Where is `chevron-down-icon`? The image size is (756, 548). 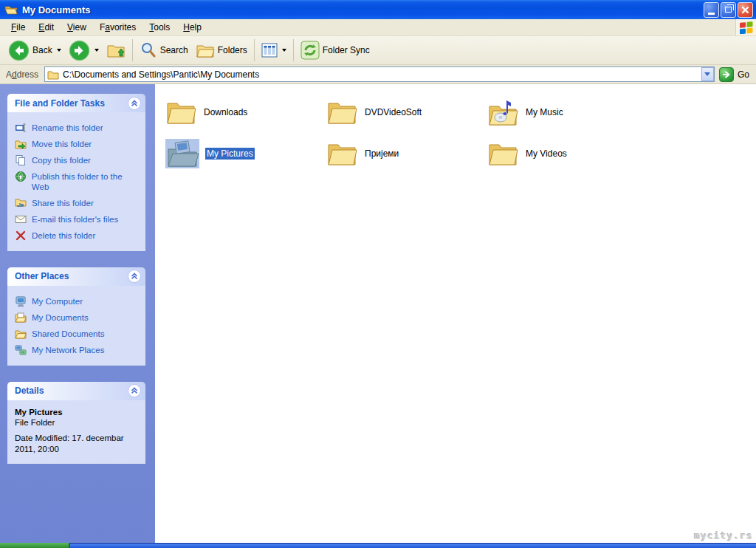 chevron-down-icon is located at coordinates (707, 74).